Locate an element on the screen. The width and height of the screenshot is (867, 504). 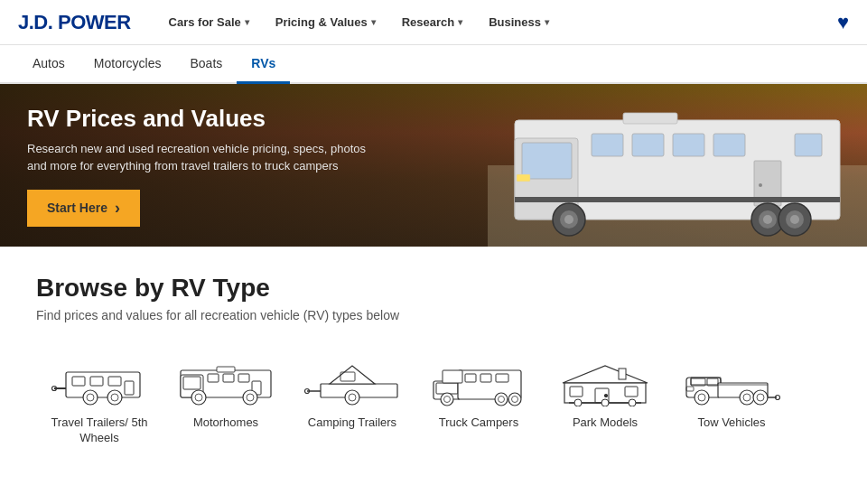
start-here-button: Start Here › is located at coordinates (83, 208).